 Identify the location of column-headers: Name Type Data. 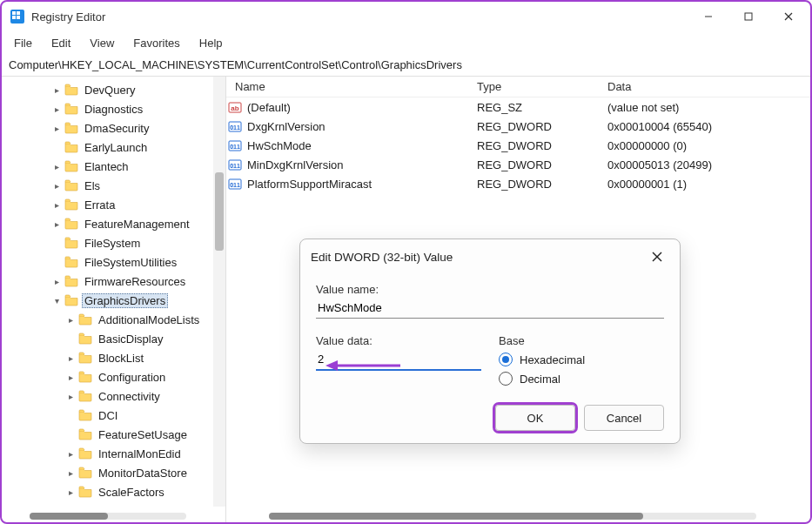
(519, 87).